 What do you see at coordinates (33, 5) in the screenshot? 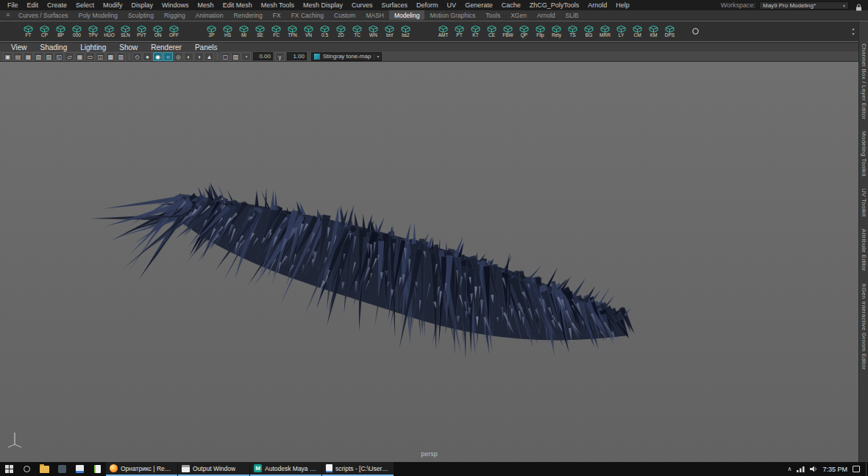
I see `menu-item: Edit` at bounding box center [33, 5].